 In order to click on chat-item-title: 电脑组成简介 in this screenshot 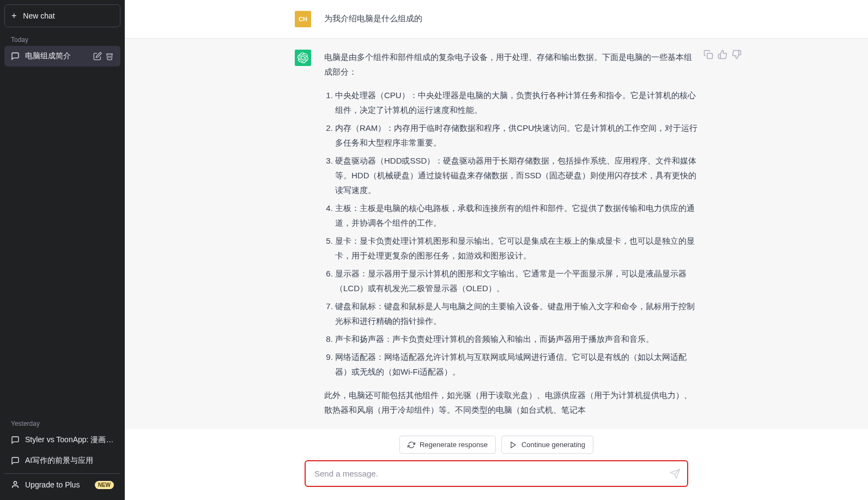, I will do `click(57, 56)`.